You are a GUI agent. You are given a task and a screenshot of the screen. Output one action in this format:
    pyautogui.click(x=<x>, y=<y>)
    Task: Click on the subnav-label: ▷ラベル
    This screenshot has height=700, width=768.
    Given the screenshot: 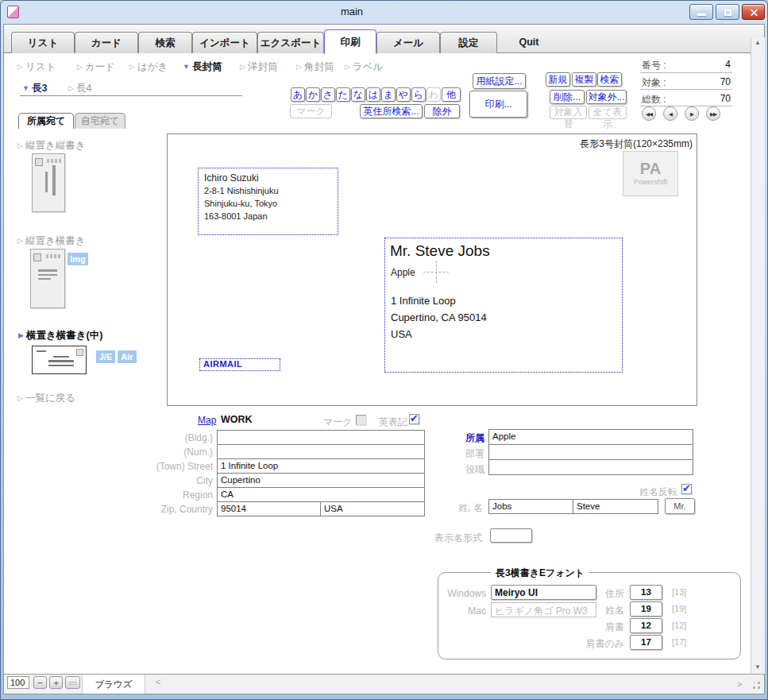 What is the action you would take?
    pyautogui.click(x=364, y=67)
    